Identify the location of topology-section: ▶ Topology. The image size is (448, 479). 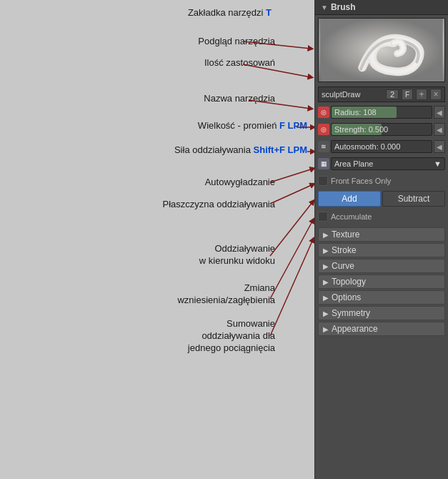
(382, 282).